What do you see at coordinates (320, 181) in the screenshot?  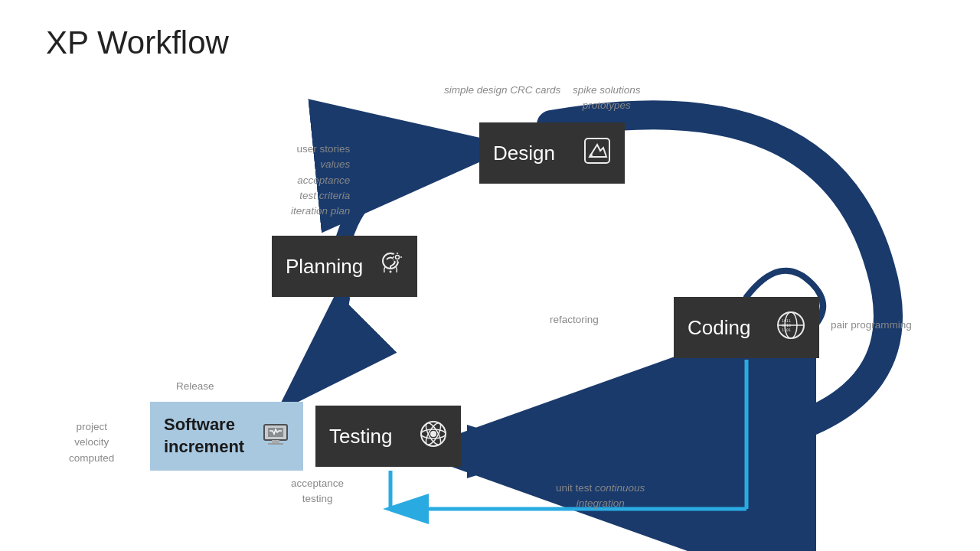 I see `label-planning-details: user storiesvaluesacceptancetest criteri…` at bounding box center [320, 181].